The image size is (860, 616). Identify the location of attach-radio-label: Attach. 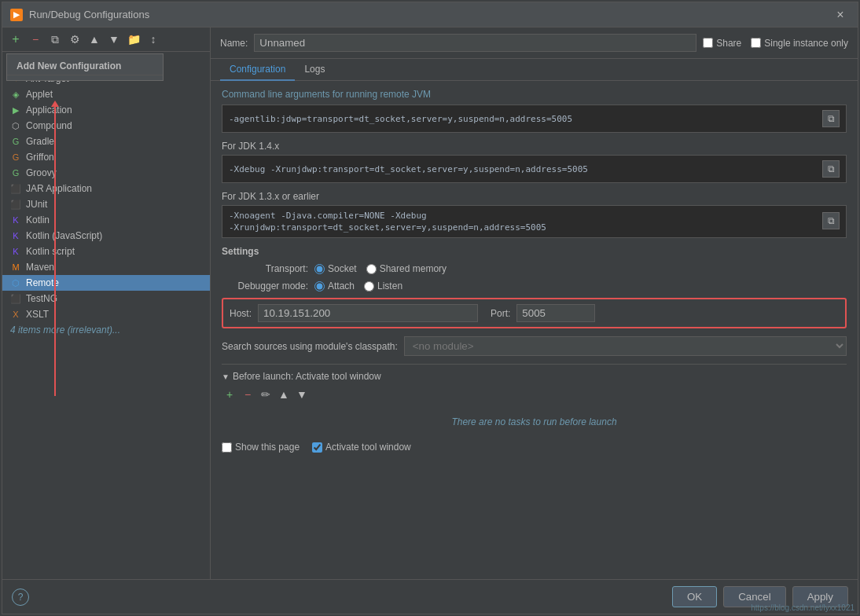
(335, 286).